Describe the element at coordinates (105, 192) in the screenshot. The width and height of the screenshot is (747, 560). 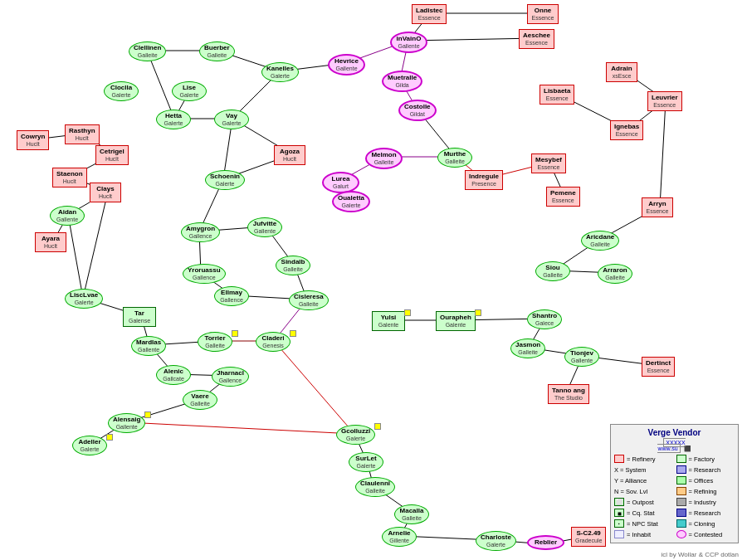
I see `node-clays: ClaysHuclt` at that location.